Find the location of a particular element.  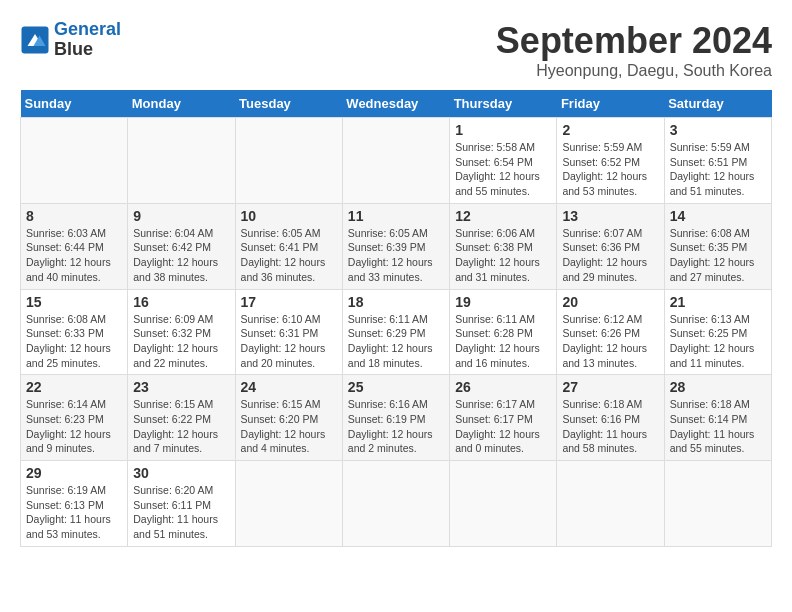

calendar-cell: 1Sunrise: 5:58 AMSunset: 6:54 PMDaylight… is located at coordinates (504, 161).